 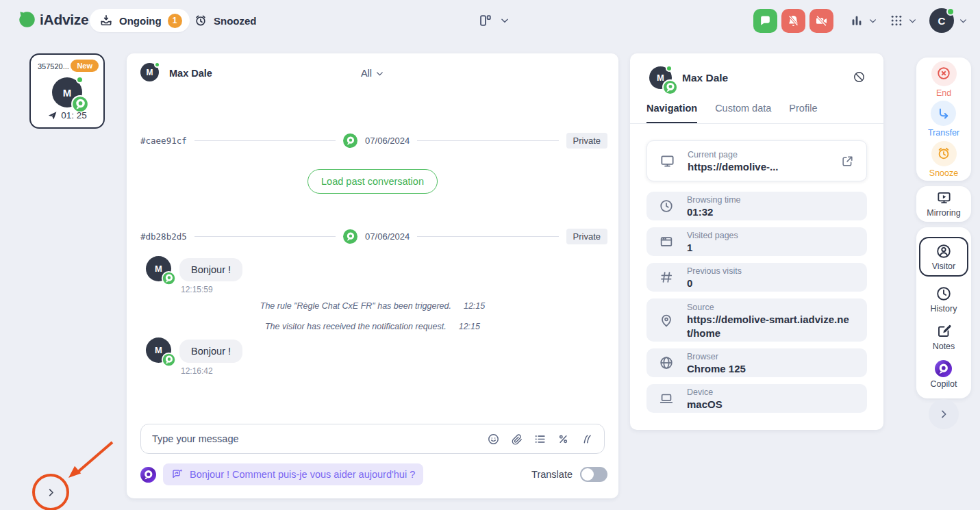 What do you see at coordinates (67, 93) in the screenshot?
I see `visitor-avatar-initial: M` at bounding box center [67, 93].